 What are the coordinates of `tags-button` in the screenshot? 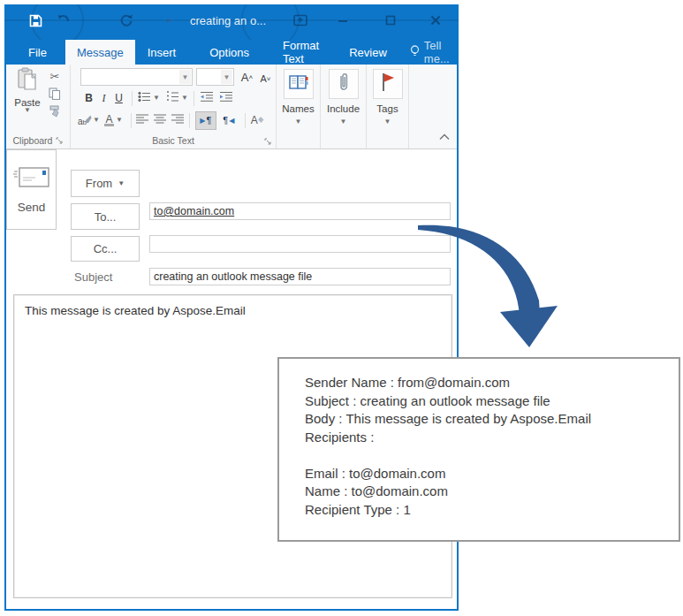 It's located at (388, 84).